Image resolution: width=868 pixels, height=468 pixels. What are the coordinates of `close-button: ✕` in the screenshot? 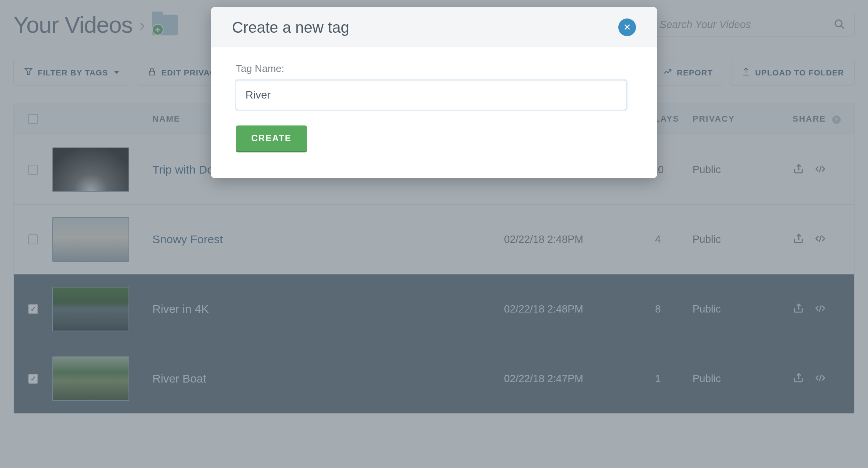 It's located at (627, 27).